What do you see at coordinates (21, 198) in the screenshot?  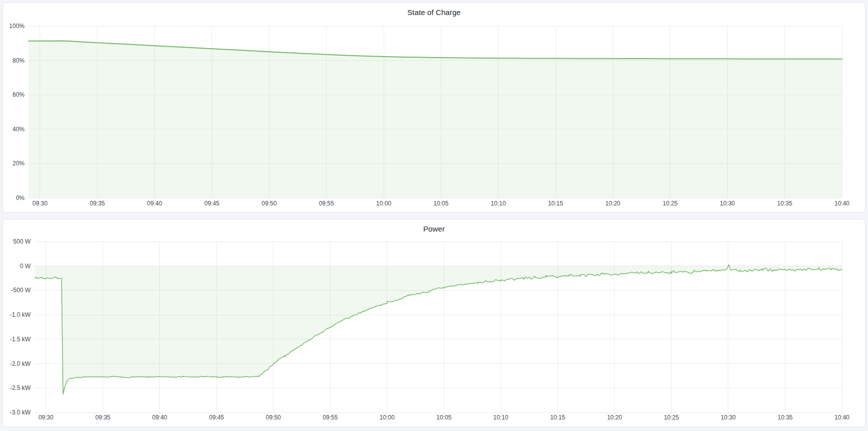 I see `y-tick-label: 0%` at bounding box center [21, 198].